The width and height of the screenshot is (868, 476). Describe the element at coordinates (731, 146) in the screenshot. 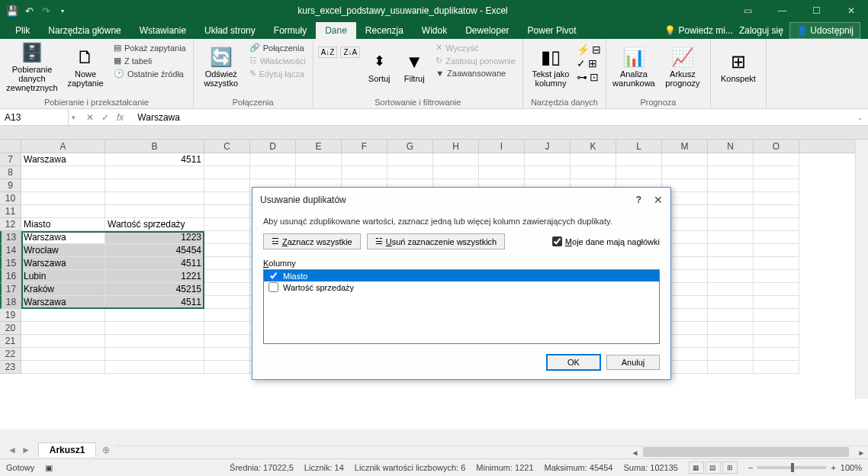

I see `col-header: N` at that location.